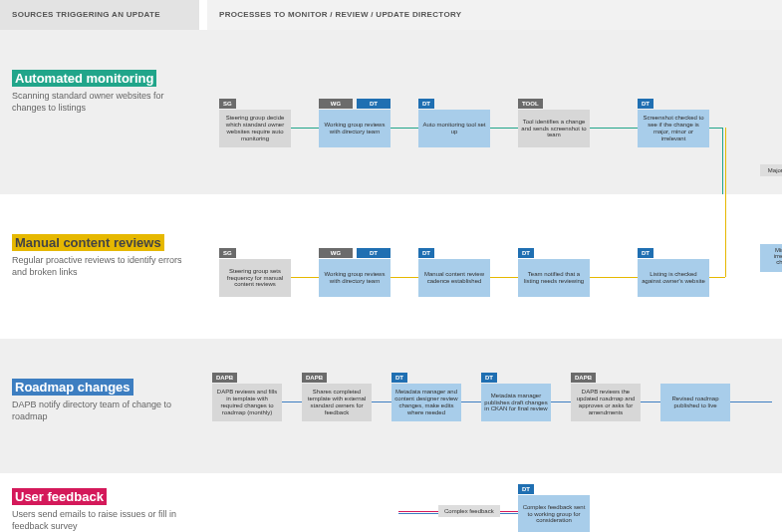  What do you see at coordinates (255, 129) in the screenshot?
I see `node-text: Steering group decide which standard own…` at bounding box center [255, 129].